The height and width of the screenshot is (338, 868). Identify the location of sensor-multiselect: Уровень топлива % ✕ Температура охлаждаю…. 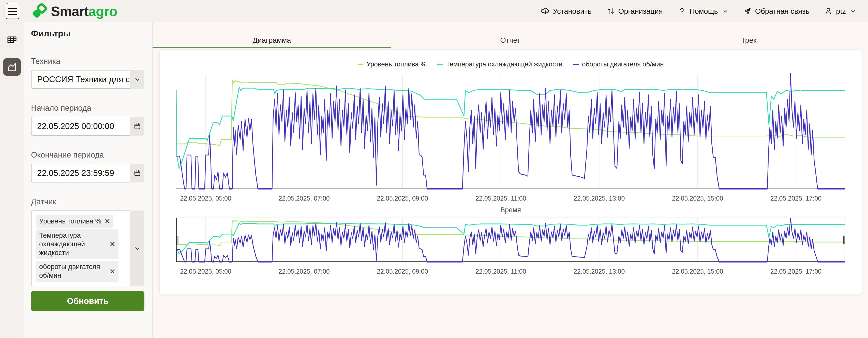
(88, 248).